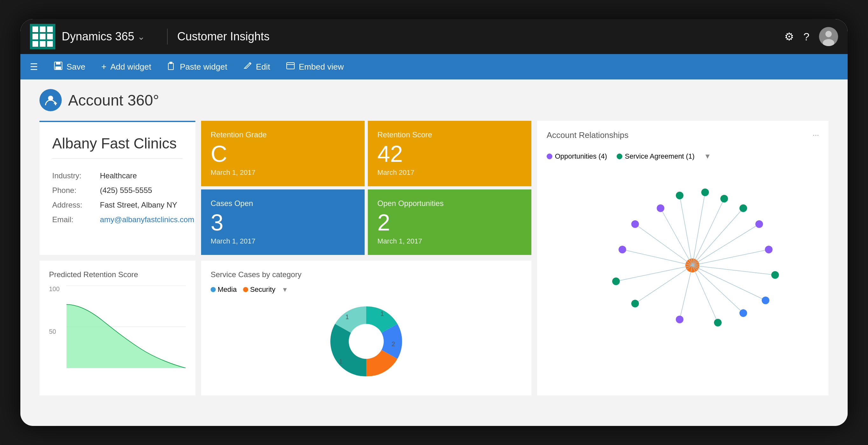  Describe the element at coordinates (619, 156) in the screenshot. I see `service-agreement-dot` at that location.